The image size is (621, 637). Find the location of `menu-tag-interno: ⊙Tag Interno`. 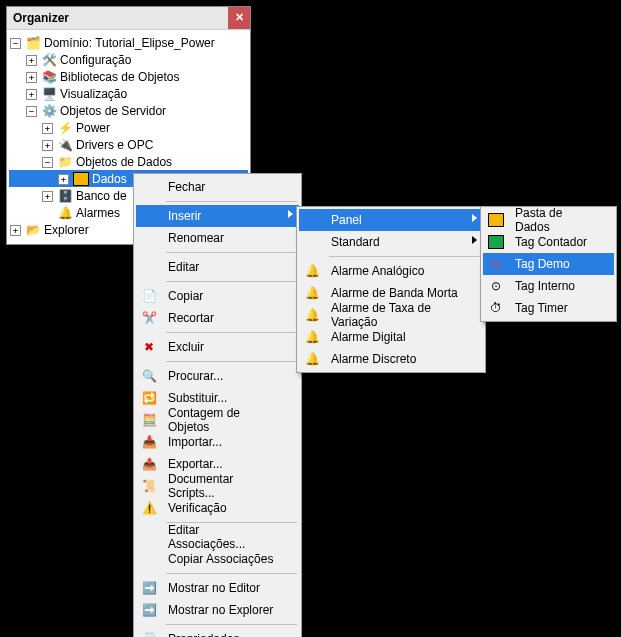

menu-tag-interno: ⊙Tag Interno is located at coordinates (548, 286).